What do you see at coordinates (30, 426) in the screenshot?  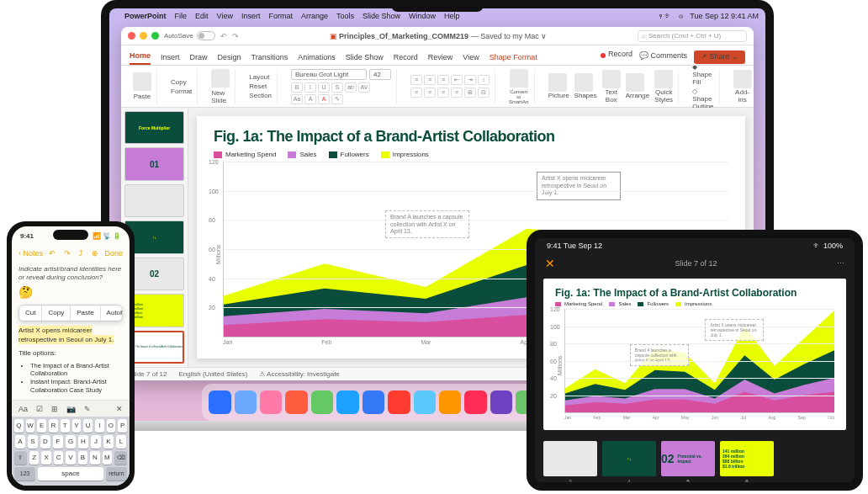 I see `key-w: W` at bounding box center [30, 426].